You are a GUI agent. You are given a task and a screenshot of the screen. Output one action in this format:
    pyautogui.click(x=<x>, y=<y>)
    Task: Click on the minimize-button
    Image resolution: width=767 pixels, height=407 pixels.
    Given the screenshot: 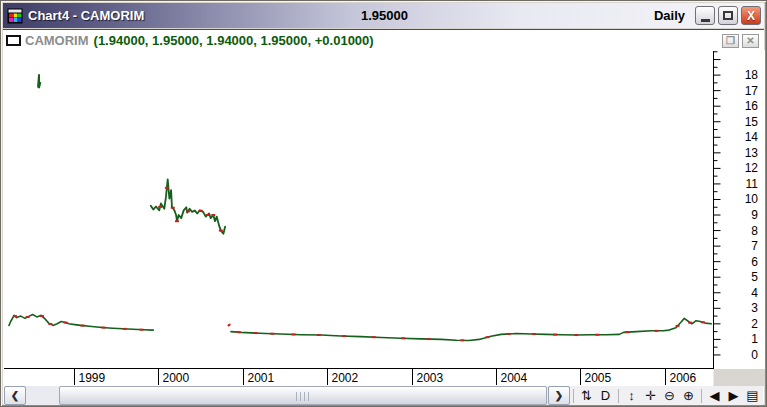 What is the action you would take?
    pyautogui.click(x=705, y=16)
    